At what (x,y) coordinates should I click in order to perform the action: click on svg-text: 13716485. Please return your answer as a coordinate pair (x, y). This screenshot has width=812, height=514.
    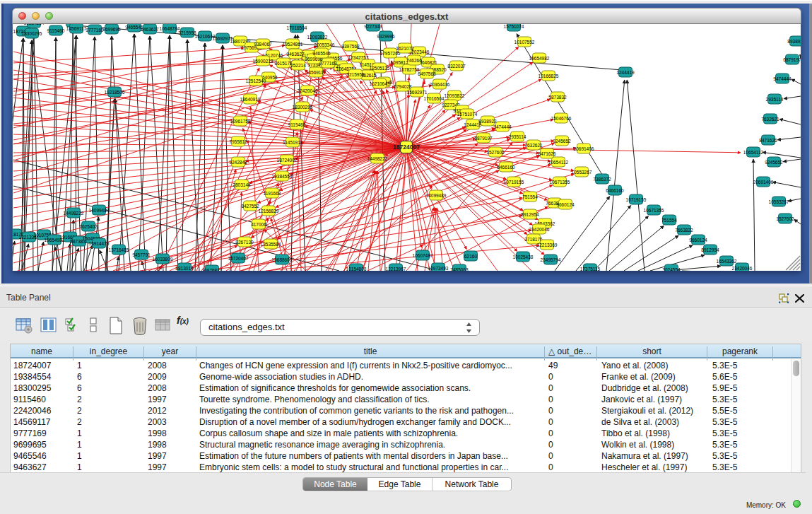
    Looking at the image, I should click on (119, 250).